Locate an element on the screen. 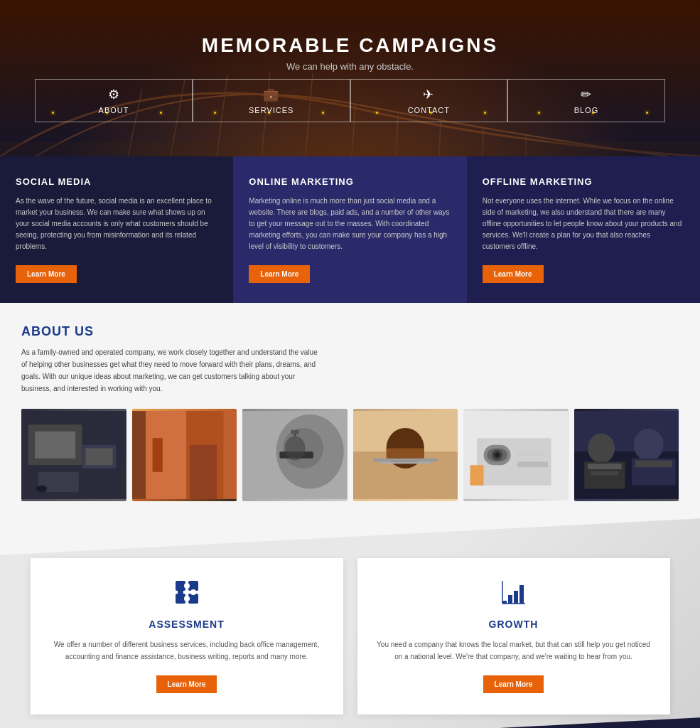 The width and height of the screenshot is (700, 728). nav-services: 💼 SERVICES is located at coordinates (271, 101).